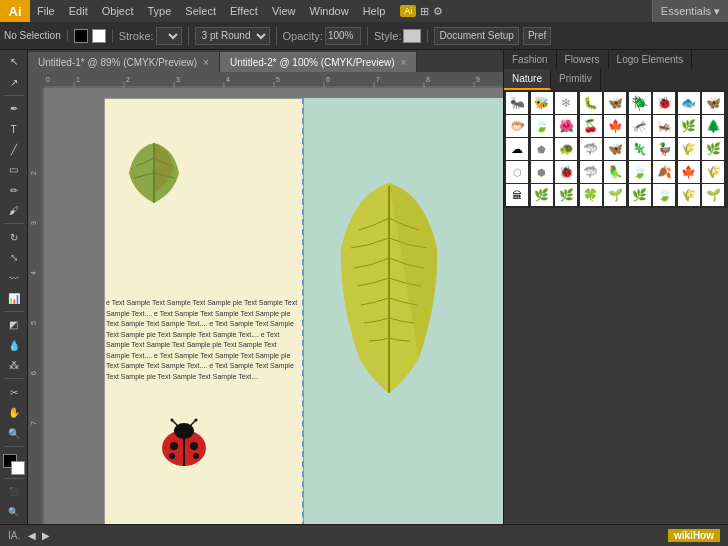 The width and height of the screenshot is (728, 546). I want to click on weight-select: 3 pt Round, so click(232, 36).